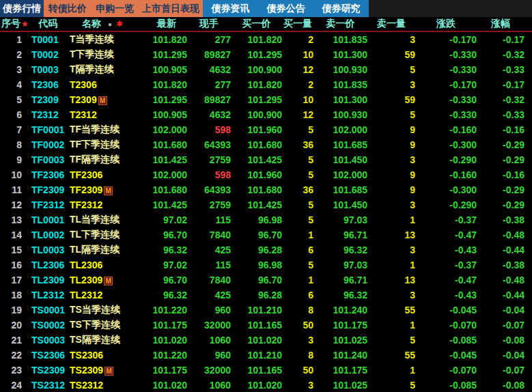 The image size is (532, 392). I want to click on header-seq: 序号 ★, so click(17, 24).